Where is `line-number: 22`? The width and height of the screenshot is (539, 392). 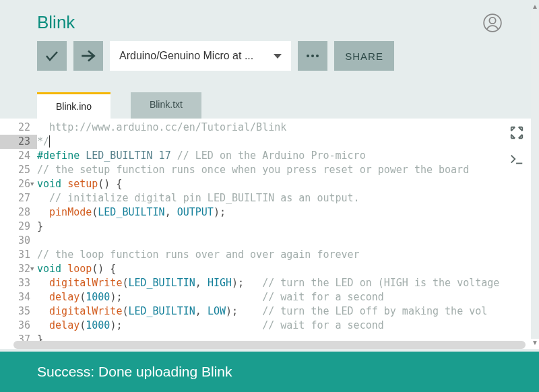
line-number: 22 is located at coordinates (19, 128).